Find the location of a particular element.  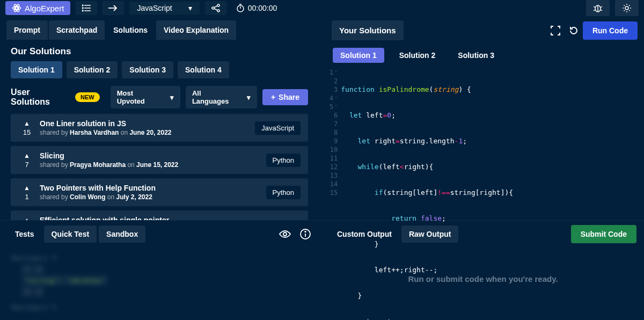

user-solution-card: ▲ 1 Two Pointers with Help Function shar… is located at coordinates (159, 192).